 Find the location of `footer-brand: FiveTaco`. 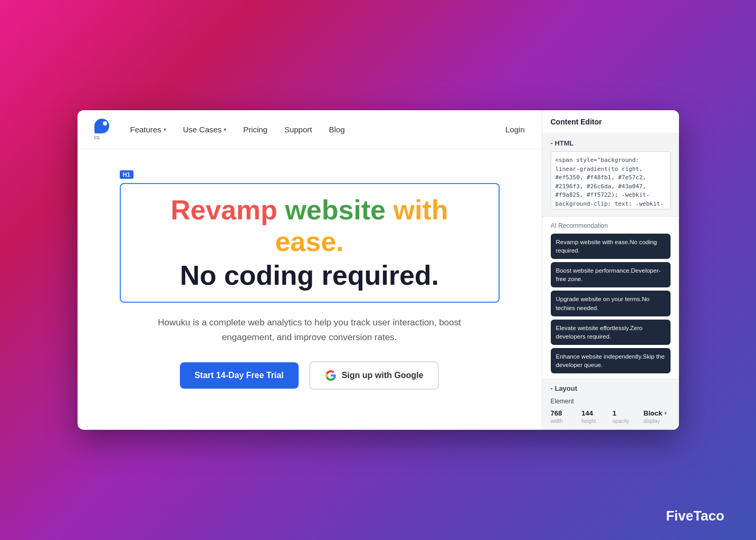

footer-brand: FiveTaco is located at coordinates (695, 516).